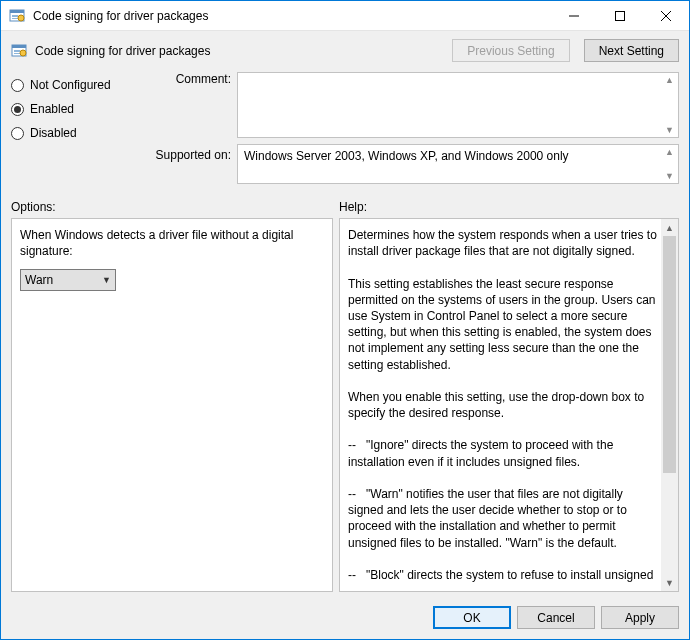 This screenshot has width=690, height=640. I want to click on comment-label: Comment:, so click(187, 79).